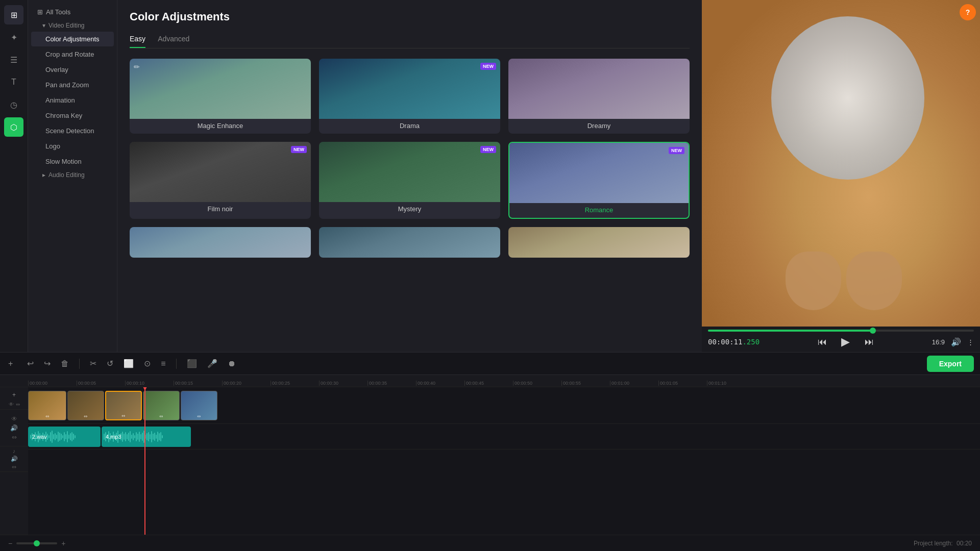  What do you see at coordinates (174, 40) in the screenshot?
I see `tab-advanced: Advanced` at bounding box center [174, 40].